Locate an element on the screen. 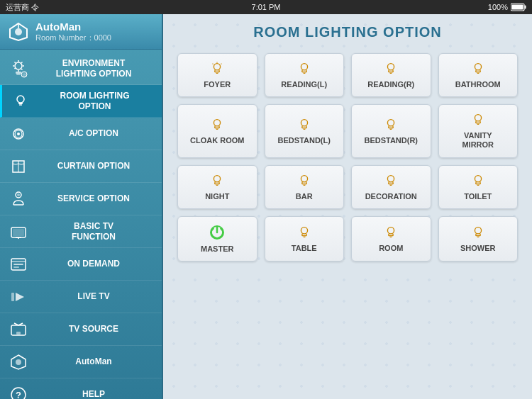  power-icon-master is located at coordinates (217, 232).